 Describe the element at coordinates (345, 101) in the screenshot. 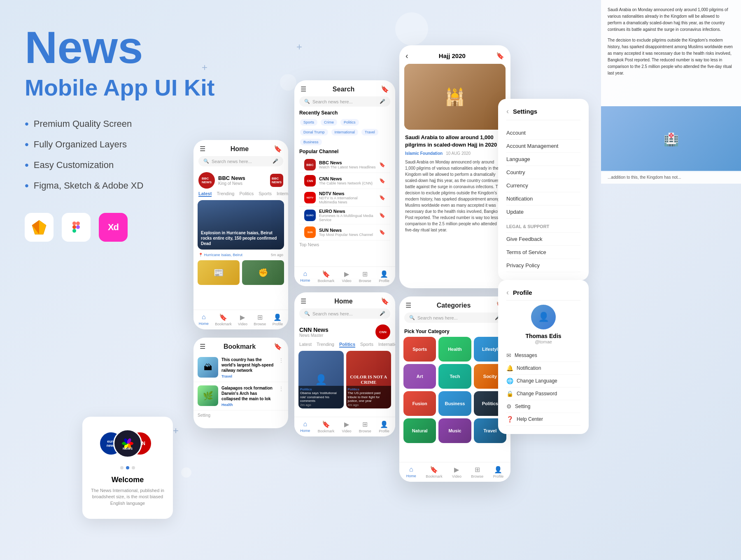

I see `search-bar-search: 🔍 Search news here... 🎤` at that location.